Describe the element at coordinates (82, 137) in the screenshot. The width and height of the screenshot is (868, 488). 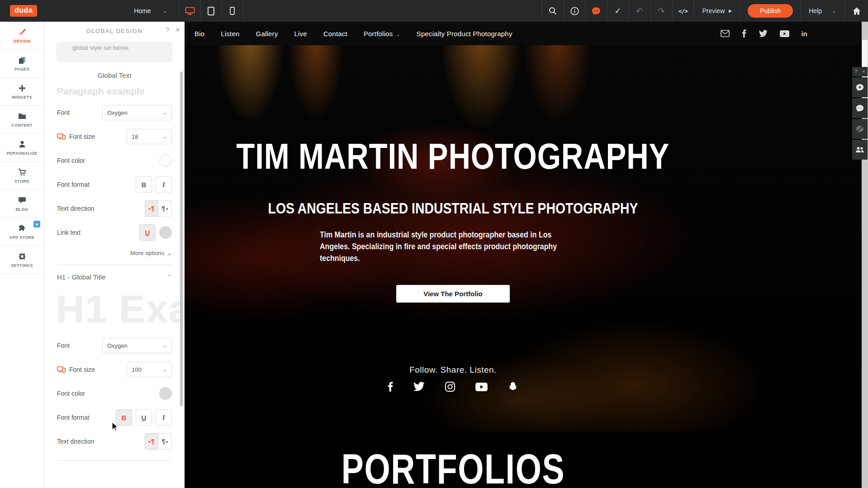
I see `font-size-label: Font size` at that location.